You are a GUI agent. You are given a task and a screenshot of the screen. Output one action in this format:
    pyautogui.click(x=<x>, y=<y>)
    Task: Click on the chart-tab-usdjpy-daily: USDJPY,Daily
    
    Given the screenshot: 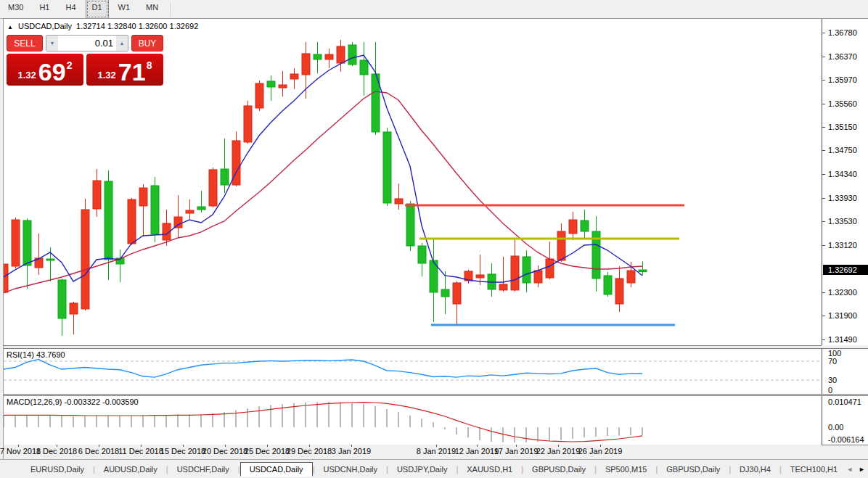 What is the action you would take?
    pyautogui.click(x=422, y=469)
    